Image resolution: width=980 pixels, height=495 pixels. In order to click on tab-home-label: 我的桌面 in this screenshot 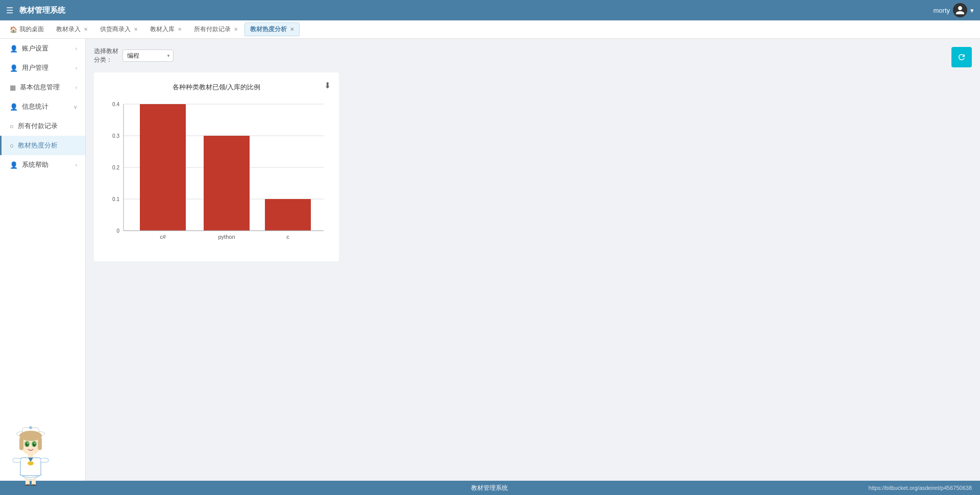, I will do `click(32, 30)`.